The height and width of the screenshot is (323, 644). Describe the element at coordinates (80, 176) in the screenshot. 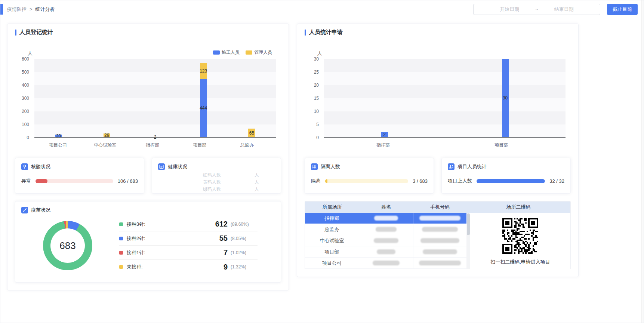

I see `nucleic-card: 核酸状况 异常 106 / 683` at that location.